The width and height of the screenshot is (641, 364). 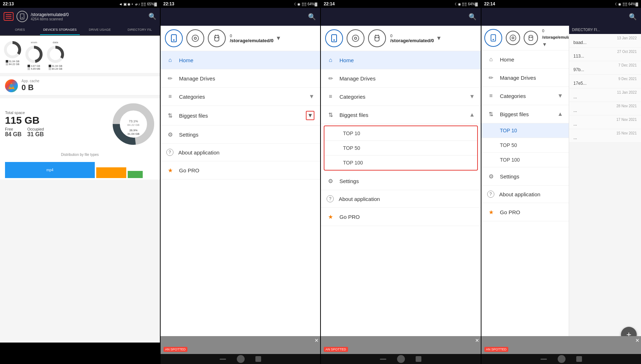 What do you see at coordinates (525, 160) in the screenshot?
I see `submenu-top100-4: TOP 100` at bounding box center [525, 160].